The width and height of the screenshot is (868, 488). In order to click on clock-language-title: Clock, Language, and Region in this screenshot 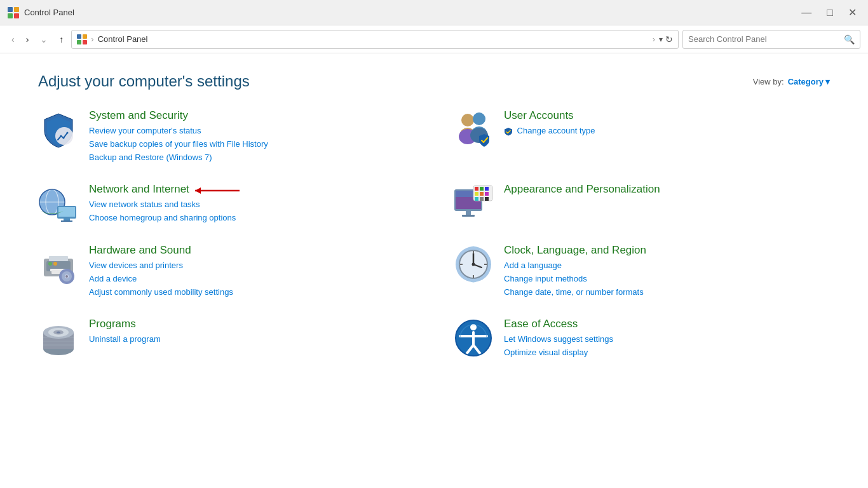, I will do `click(667, 250)`.